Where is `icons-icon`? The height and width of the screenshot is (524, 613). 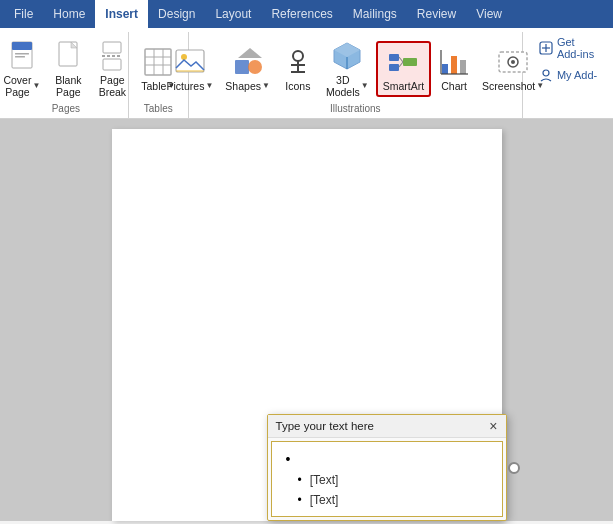
icons-icon is located at coordinates (298, 62).